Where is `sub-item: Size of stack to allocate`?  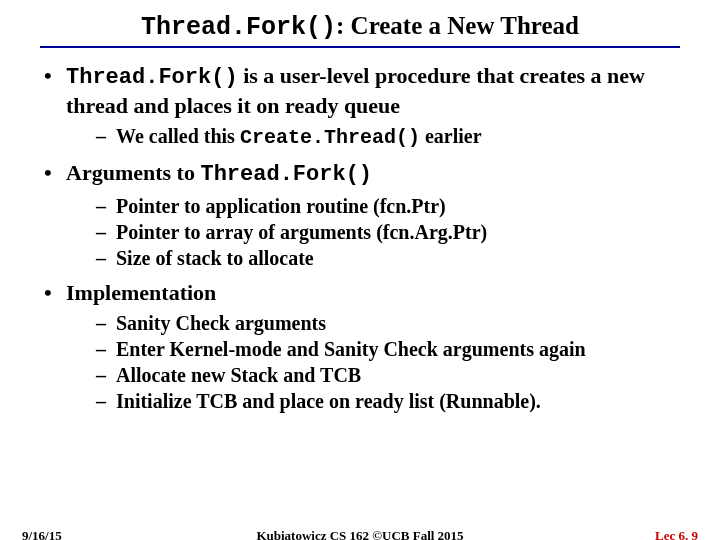 sub-item: Size of stack to allocate is located at coordinates (373, 258).